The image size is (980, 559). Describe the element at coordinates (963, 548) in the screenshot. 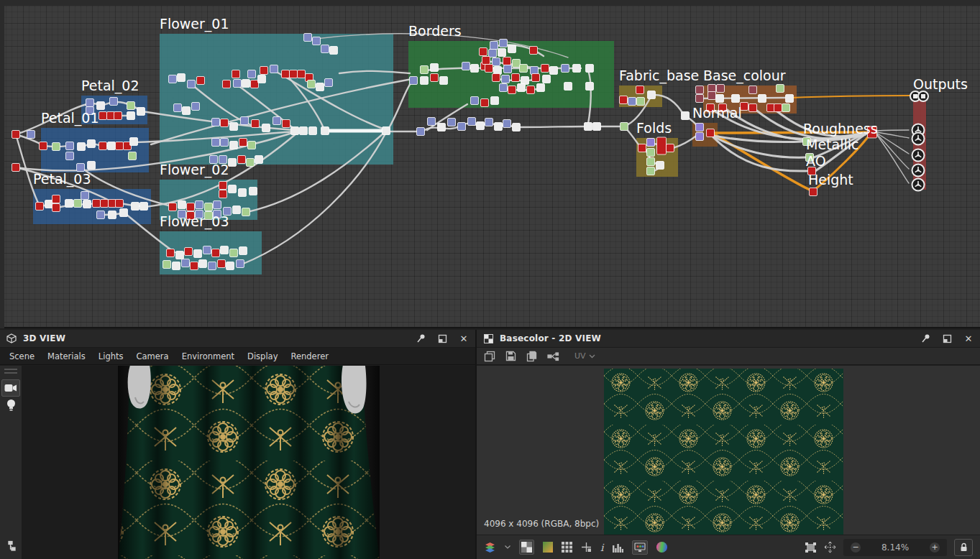

I see `zoom-lock-icon` at that location.